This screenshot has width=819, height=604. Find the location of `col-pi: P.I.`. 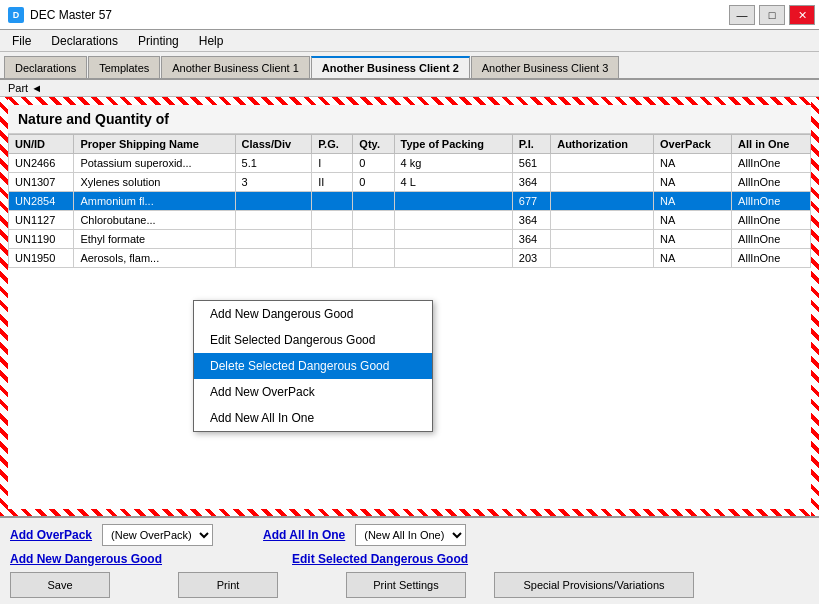

col-pi: P.I. is located at coordinates (531, 144).